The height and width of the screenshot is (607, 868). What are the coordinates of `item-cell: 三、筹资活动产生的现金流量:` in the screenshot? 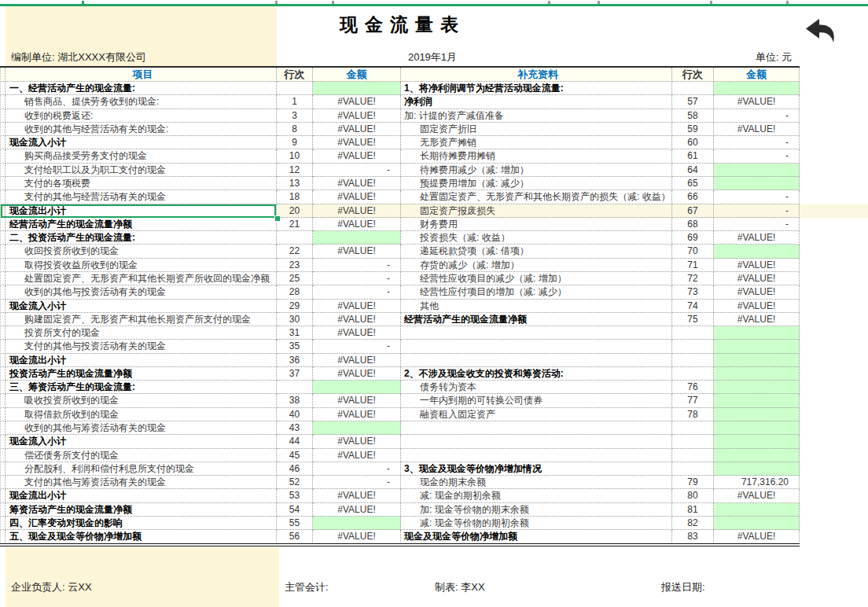 It's located at (142, 387).